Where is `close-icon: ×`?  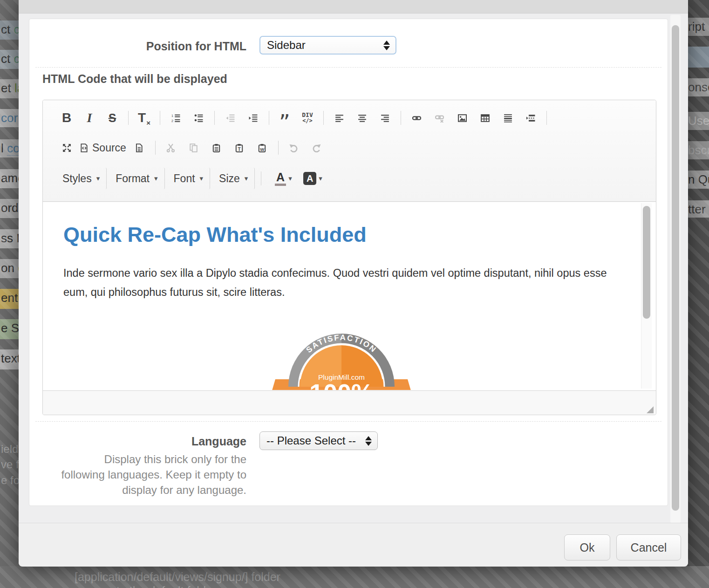
close-icon: × is located at coordinates (659, 1).